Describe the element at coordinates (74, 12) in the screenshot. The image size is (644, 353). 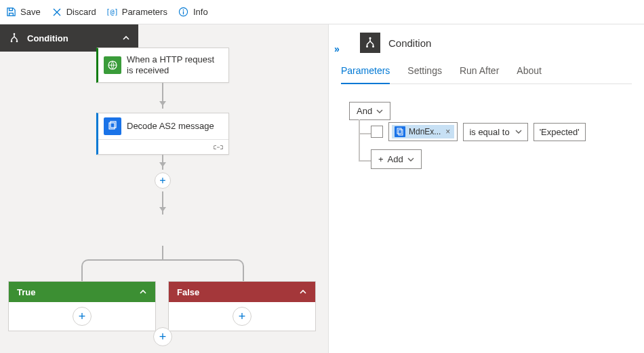
I see `discard-button: Discard` at that location.